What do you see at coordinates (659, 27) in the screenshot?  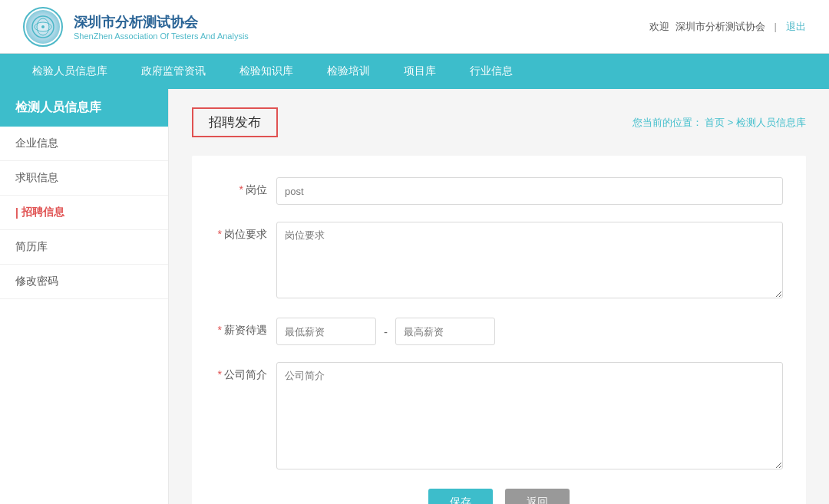 I see `welcome-text: 欢迎` at bounding box center [659, 27].